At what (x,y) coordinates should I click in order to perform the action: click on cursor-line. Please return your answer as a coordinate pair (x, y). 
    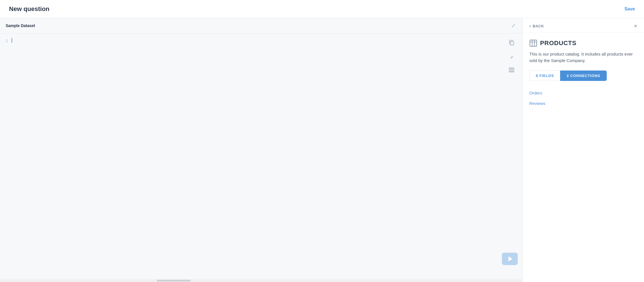
    Looking at the image, I should click on (264, 40).